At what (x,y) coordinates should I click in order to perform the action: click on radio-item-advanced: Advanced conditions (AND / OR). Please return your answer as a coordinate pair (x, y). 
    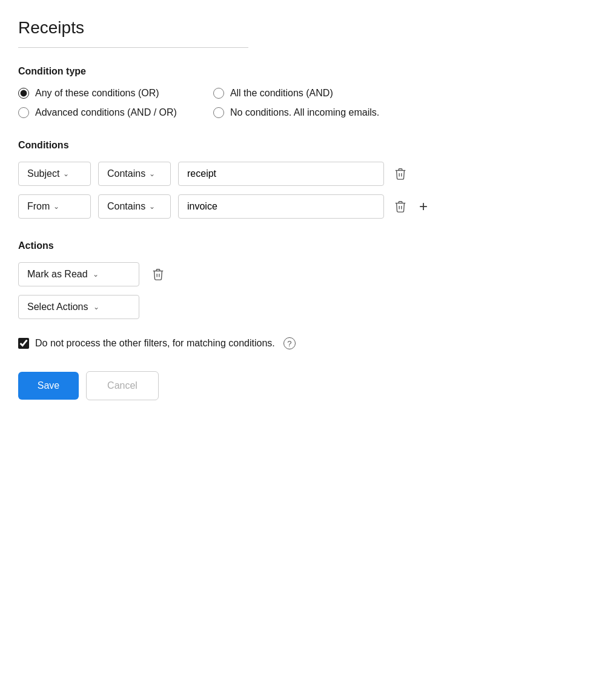
    Looking at the image, I should click on (98, 113).